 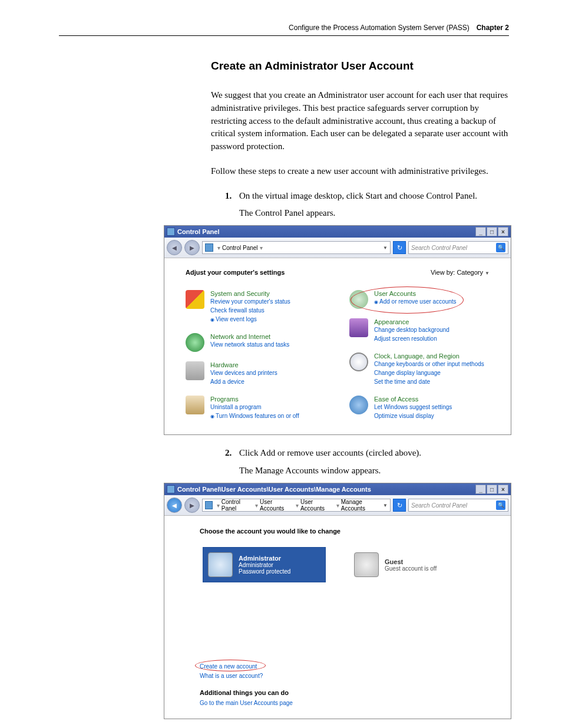 I want to click on ma-breadcrumb-segment: Control Panel, so click(x=237, y=505).